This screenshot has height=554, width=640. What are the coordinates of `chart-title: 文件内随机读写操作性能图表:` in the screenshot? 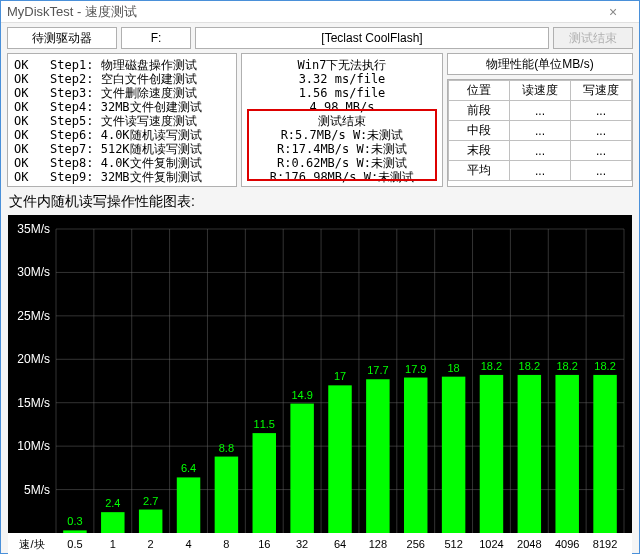 It's located at (321, 202).